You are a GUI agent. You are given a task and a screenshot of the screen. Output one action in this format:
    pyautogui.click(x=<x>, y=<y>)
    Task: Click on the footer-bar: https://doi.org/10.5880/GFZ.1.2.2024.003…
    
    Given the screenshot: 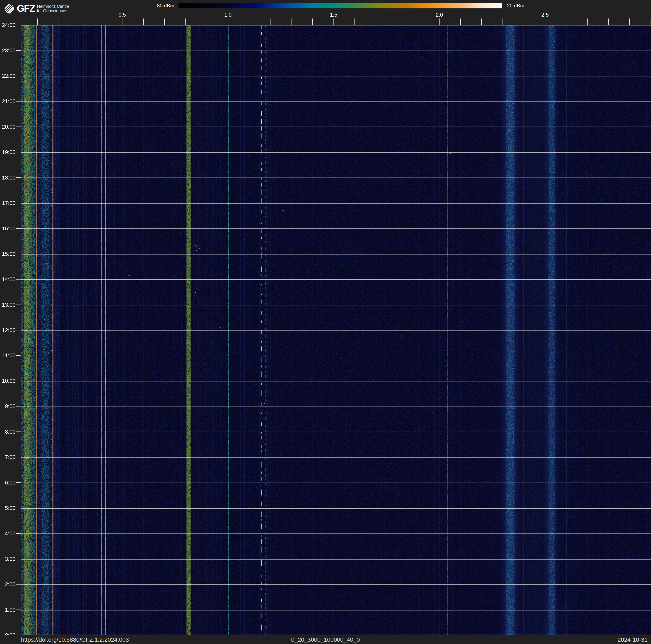 What is the action you would take?
    pyautogui.click(x=326, y=640)
    